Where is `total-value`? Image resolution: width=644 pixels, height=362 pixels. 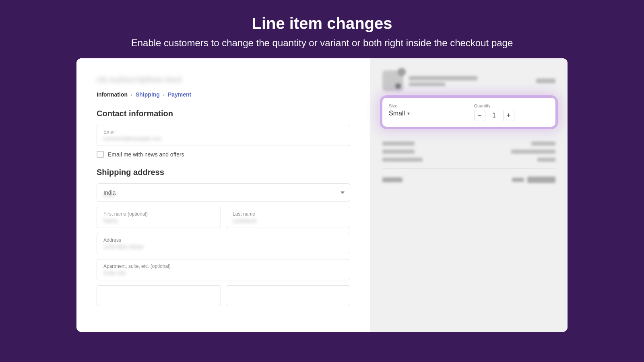 total-value is located at coordinates (541, 180).